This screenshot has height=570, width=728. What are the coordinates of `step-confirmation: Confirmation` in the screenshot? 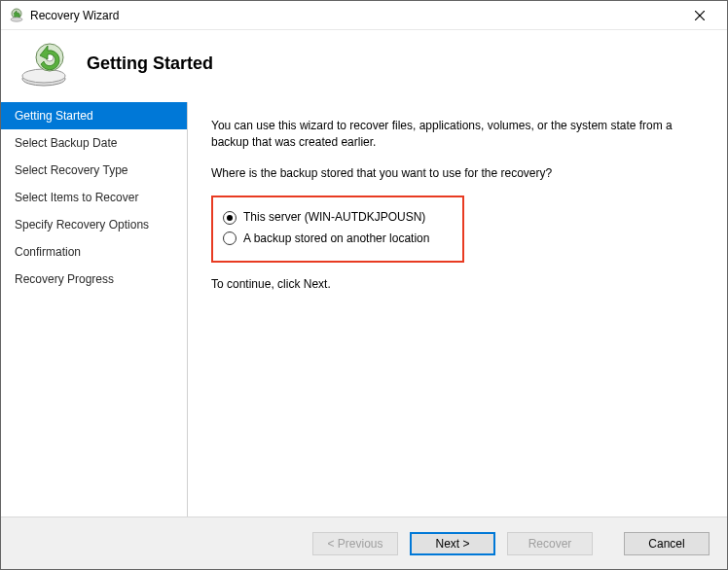 It's located at (93, 252).